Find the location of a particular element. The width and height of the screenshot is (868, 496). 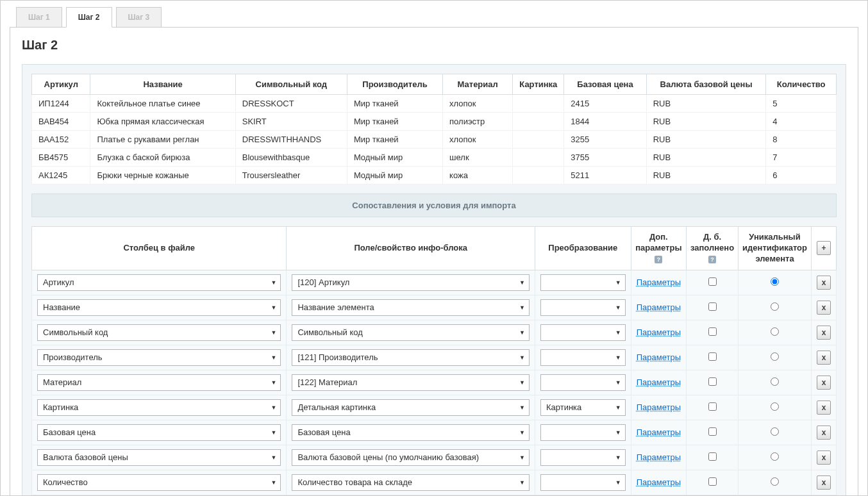

tab-step-1: Шаг 1 is located at coordinates (39, 17).